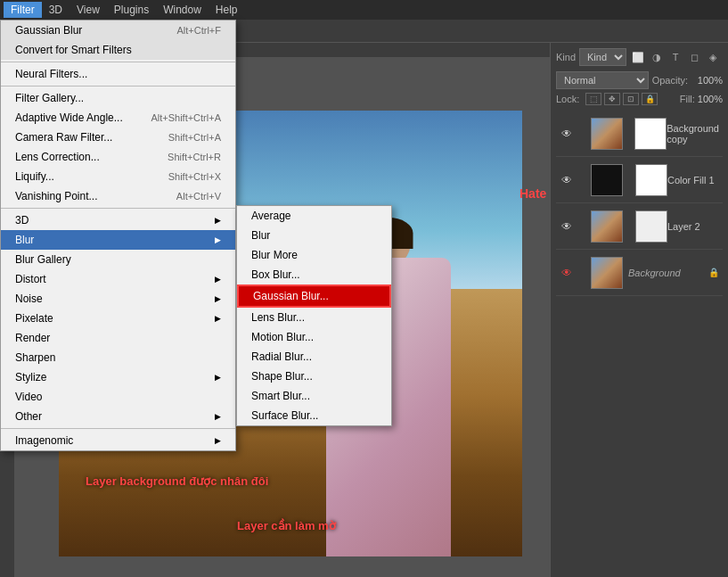 The height and width of the screenshot is (577, 728). What do you see at coordinates (132, 10) in the screenshot?
I see `menu-plugins: Plugins` at bounding box center [132, 10].